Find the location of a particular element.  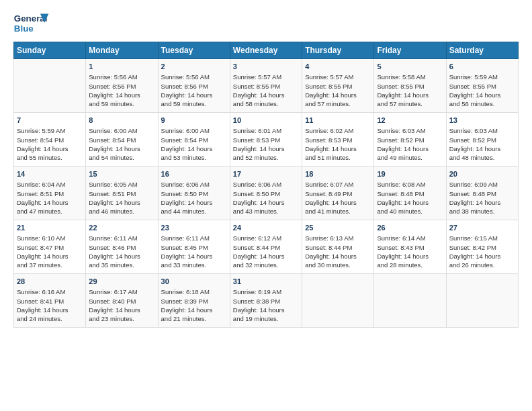

cell-text: and 24 minutes. is located at coordinates (50, 318).